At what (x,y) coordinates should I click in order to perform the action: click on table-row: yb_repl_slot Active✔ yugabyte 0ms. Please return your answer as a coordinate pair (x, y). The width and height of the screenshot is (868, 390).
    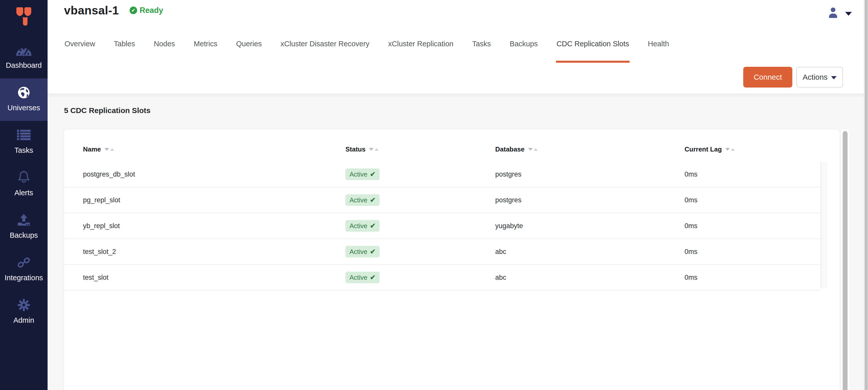
    Looking at the image, I should click on (442, 226).